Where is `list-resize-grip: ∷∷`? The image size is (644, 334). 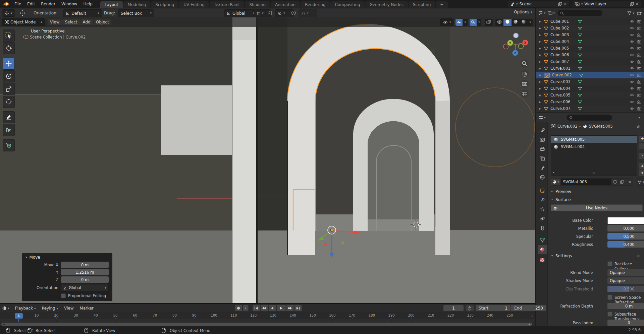 list-resize-grip: ∷∷ is located at coordinates (593, 173).